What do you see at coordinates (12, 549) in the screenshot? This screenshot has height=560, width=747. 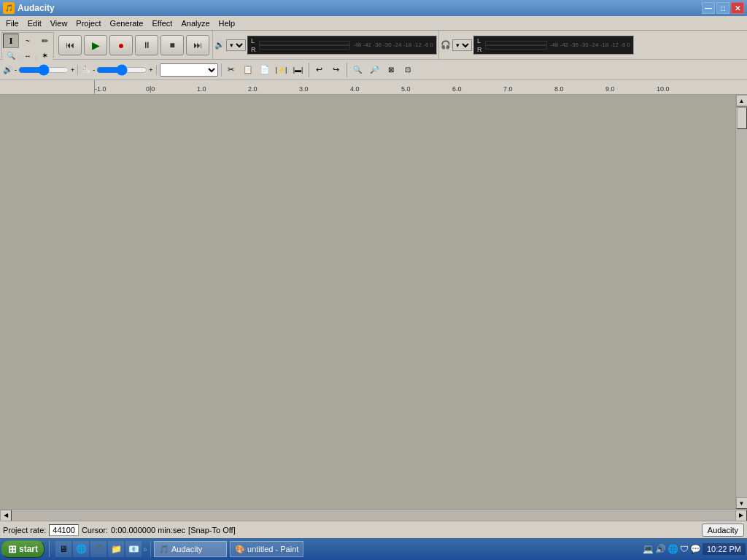 I see `windows-logo: ⊞` at bounding box center [12, 549].